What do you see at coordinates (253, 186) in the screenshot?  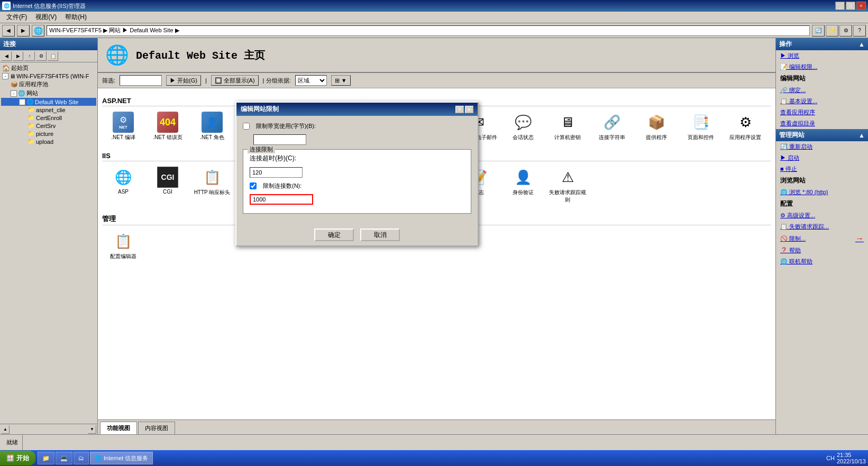 I see `limit-checkbox` at bounding box center [253, 186].